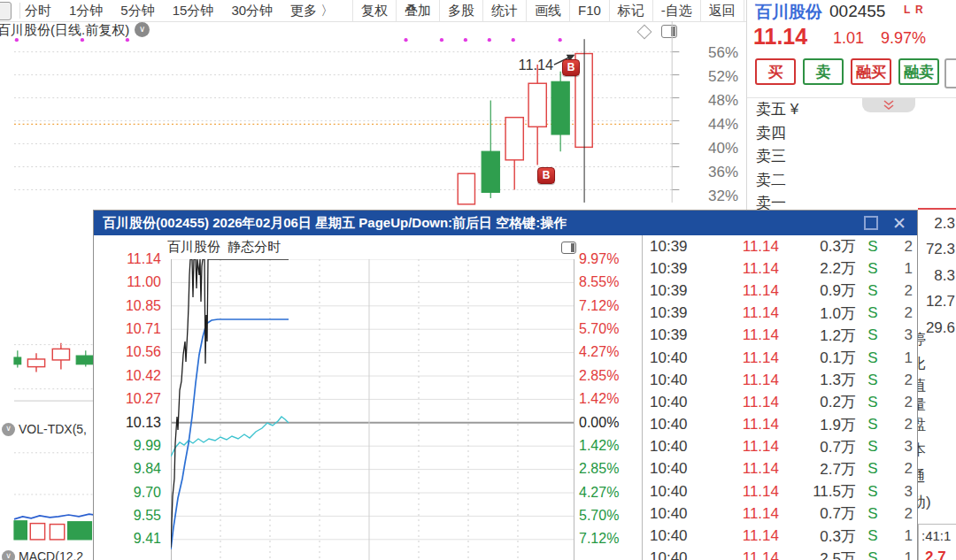 Image resolution: width=956 pixels, height=560 pixels. What do you see at coordinates (129, 516) in the screenshot?
I see `price-axis-label: 9.55` at bounding box center [129, 516].